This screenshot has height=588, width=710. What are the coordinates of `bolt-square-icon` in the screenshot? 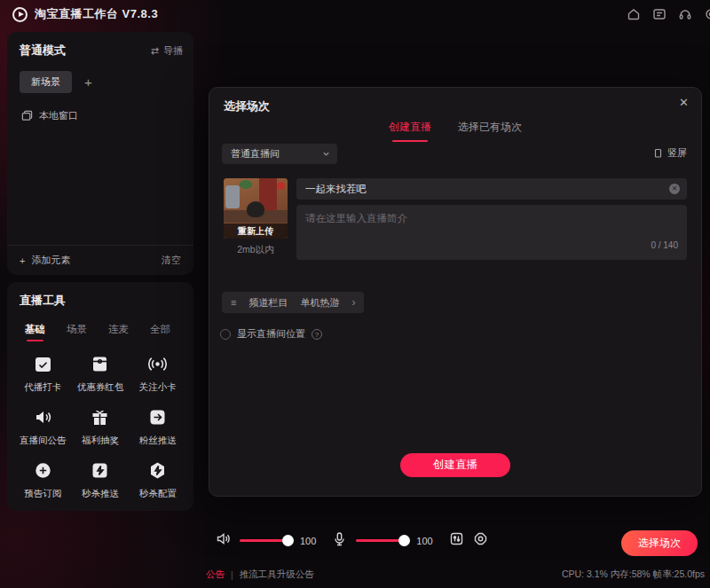 It's located at (99, 470).